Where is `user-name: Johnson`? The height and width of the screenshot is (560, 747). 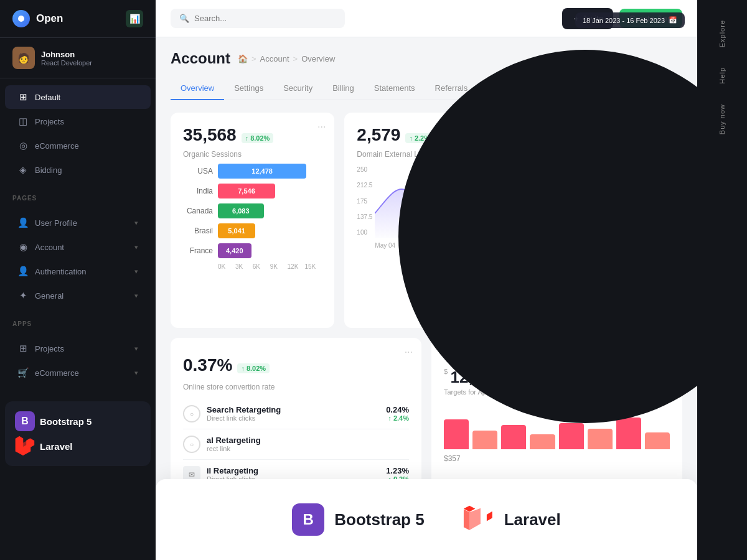
user-name: Johnson is located at coordinates (67, 55).